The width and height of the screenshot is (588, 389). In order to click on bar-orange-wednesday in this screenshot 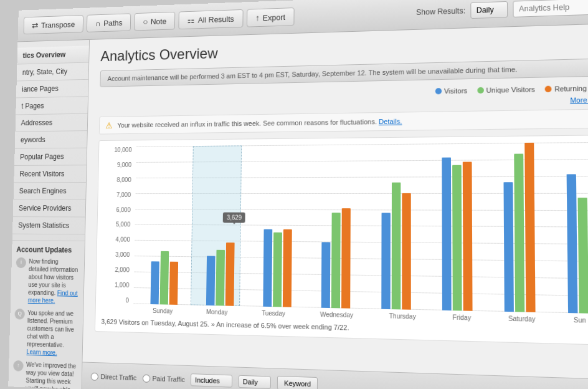, I will do `click(346, 258)`.